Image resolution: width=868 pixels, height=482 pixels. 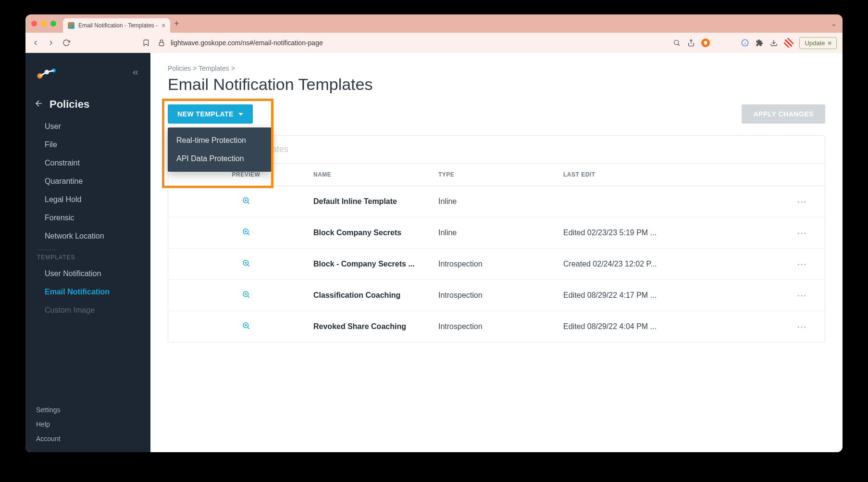 I want to click on sidebar-item-quarantine: Quarantine, so click(x=88, y=181).